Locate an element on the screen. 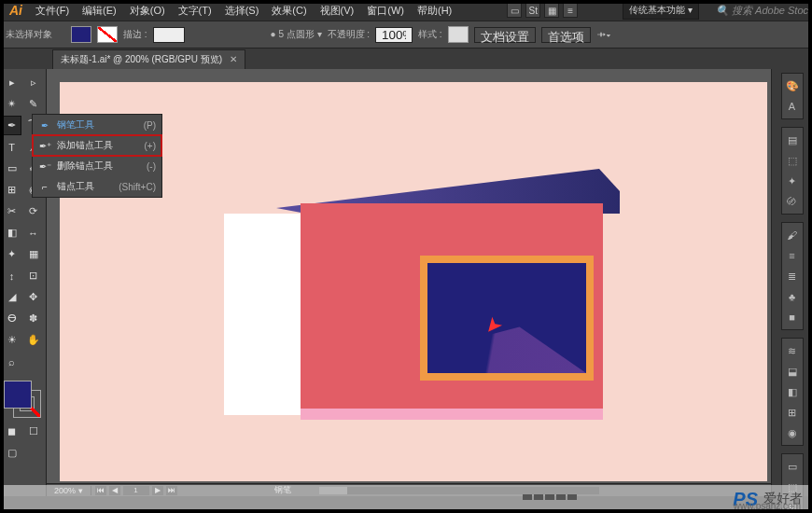 Image resolution: width=812 pixels, height=513 pixels. panel-layers-icon: ⊞ is located at coordinates (792, 412).